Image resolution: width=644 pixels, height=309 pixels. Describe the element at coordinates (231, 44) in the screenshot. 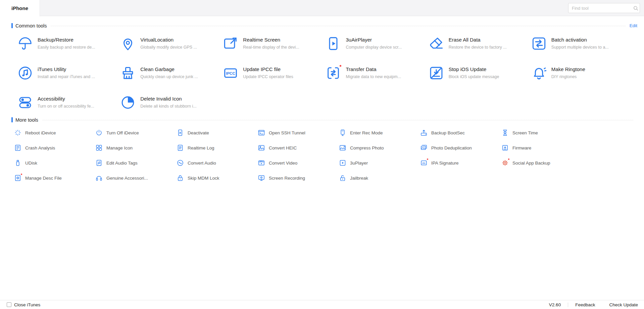

I see `realtime-screen-icon` at that location.